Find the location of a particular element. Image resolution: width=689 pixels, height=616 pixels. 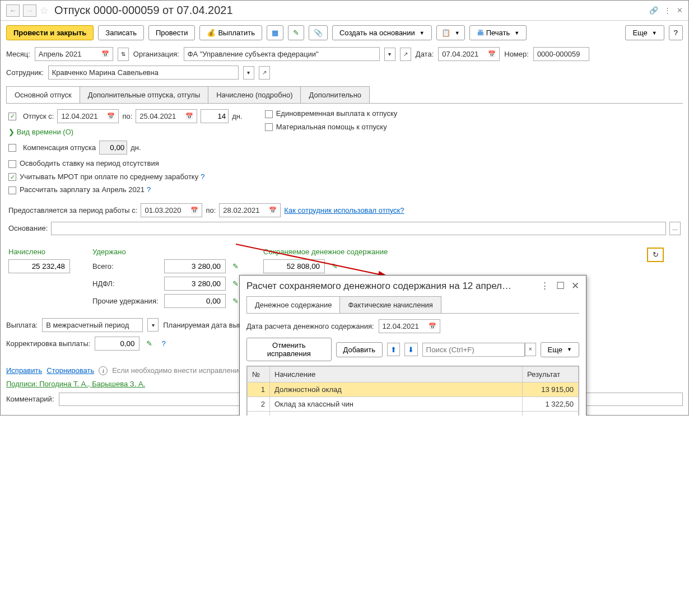

calc-salary-checkbox is located at coordinates (12, 190).